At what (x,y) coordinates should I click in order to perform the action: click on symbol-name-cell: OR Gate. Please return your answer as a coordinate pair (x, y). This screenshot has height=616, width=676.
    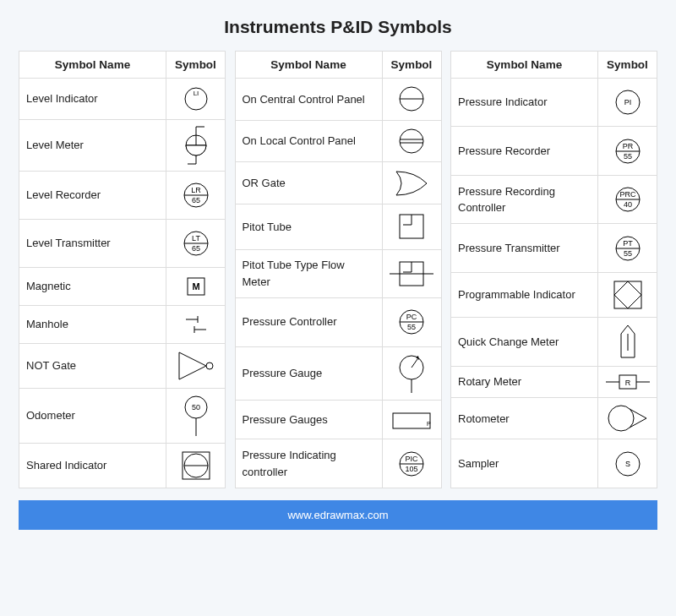
    Looking at the image, I should click on (308, 183).